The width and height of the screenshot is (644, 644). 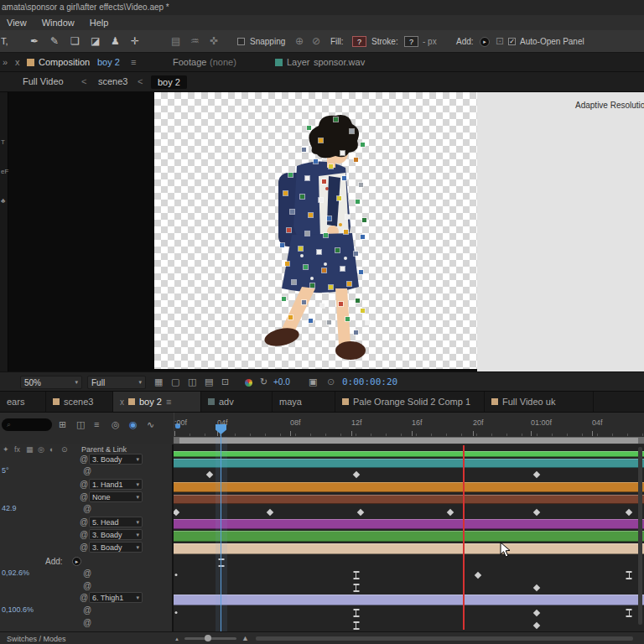 I want to click on resolution-select: Full ▾, so click(x=117, y=382).